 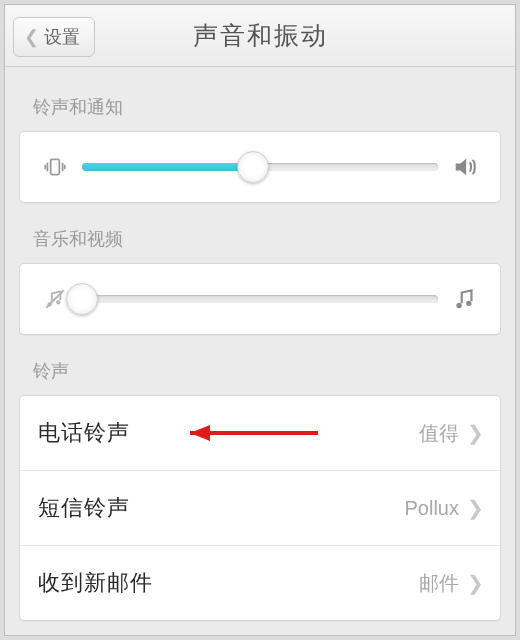 What do you see at coordinates (432, 508) in the screenshot?
I see `row-value: Pollux` at bounding box center [432, 508].